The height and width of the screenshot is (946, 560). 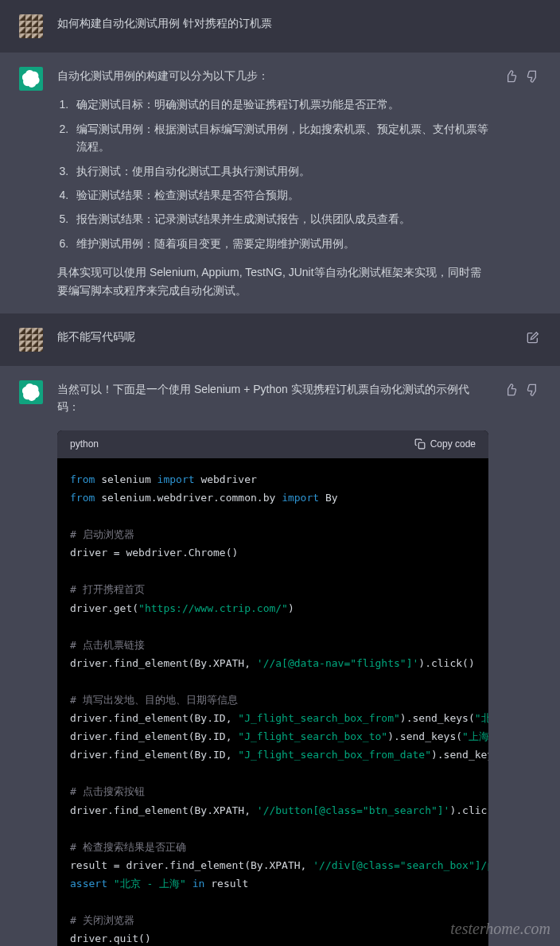 I want to click on list-item: 确定测试目标：明确测试的目的是验证携程订机票功能是否正常。, so click(x=280, y=104).